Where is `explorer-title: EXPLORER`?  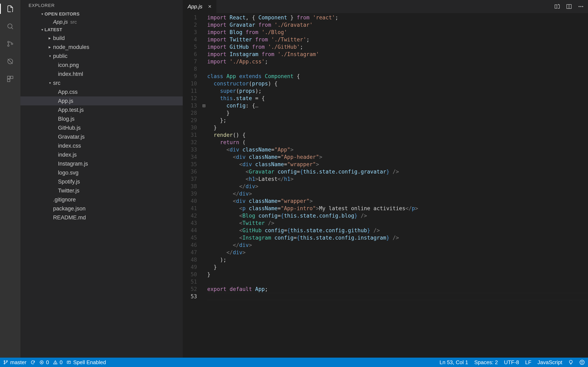
explorer-title: EXPLORER is located at coordinates (102, 5).